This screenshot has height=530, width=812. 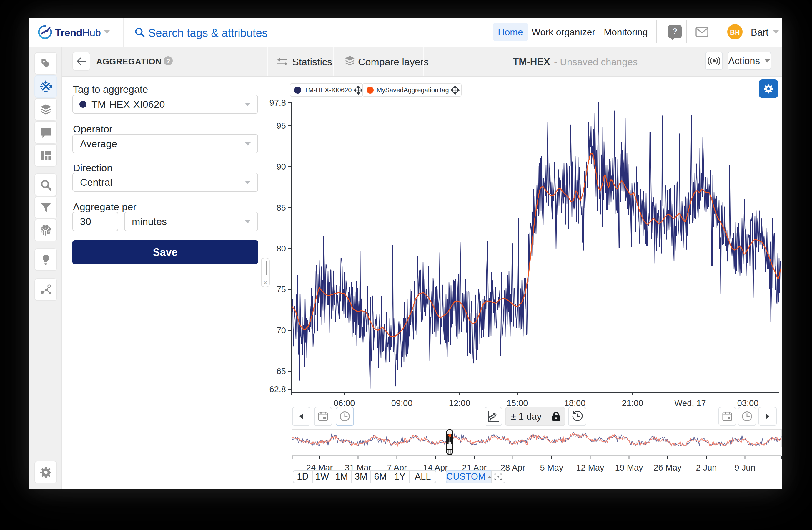 I want to click on svg-text: 09:00, so click(x=402, y=403).